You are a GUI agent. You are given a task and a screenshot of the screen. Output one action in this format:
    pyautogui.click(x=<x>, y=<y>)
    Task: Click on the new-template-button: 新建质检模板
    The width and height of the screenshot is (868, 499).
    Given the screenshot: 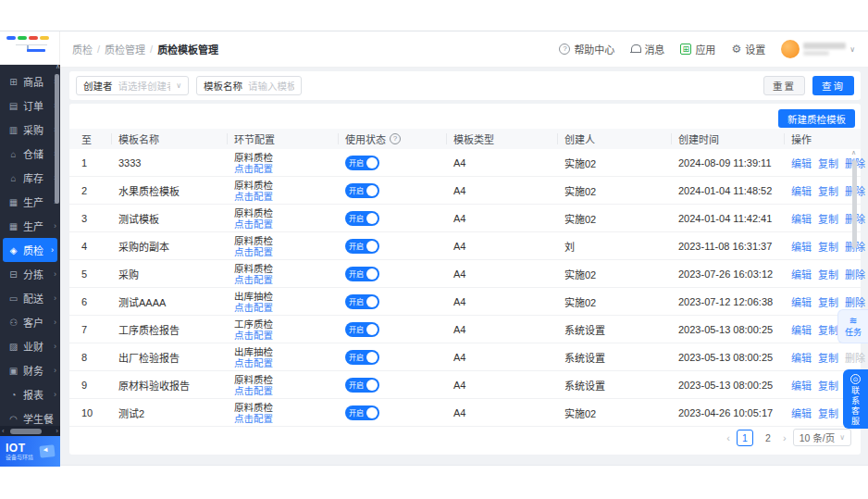 What is the action you would take?
    pyautogui.click(x=816, y=119)
    